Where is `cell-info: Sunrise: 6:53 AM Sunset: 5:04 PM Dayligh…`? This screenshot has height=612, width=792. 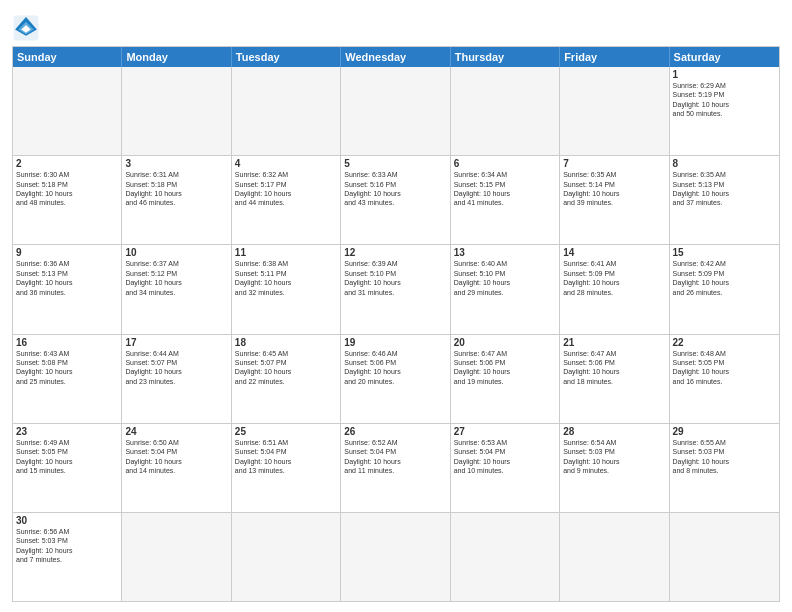 cell-info: Sunrise: 6:53 AM Sunset: 5:04 PM Dayligh… is located at coordinates (505, 457).